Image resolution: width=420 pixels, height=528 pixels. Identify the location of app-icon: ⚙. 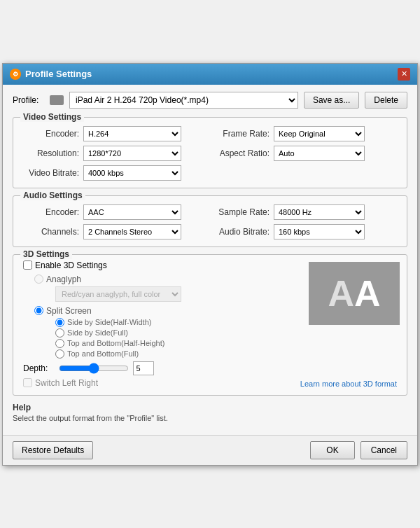
(15, 74).